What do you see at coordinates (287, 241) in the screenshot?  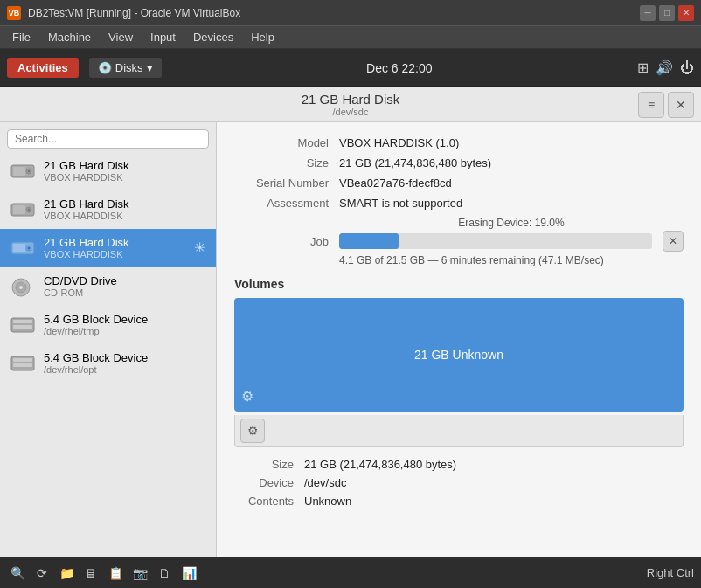 I see `job-label: Job` at bounding box center [287, 241].